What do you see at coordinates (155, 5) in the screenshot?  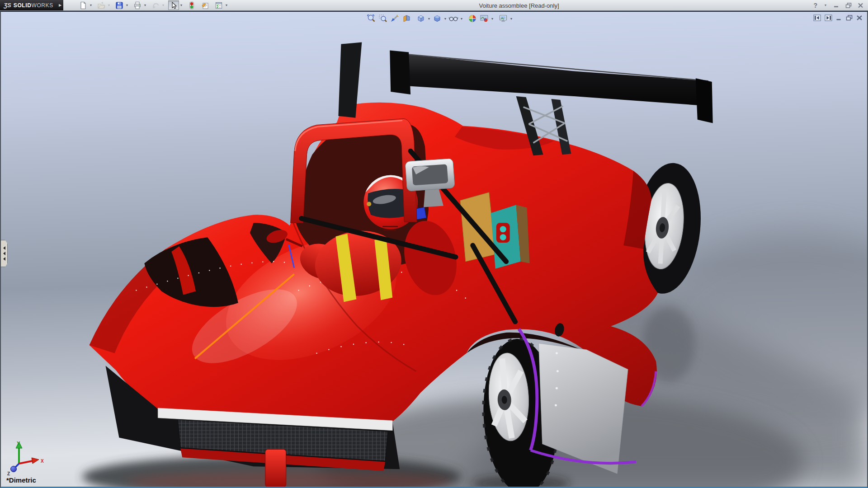 I see `main-toolbar: ▼ ▼` at bounding box center [155, 5].